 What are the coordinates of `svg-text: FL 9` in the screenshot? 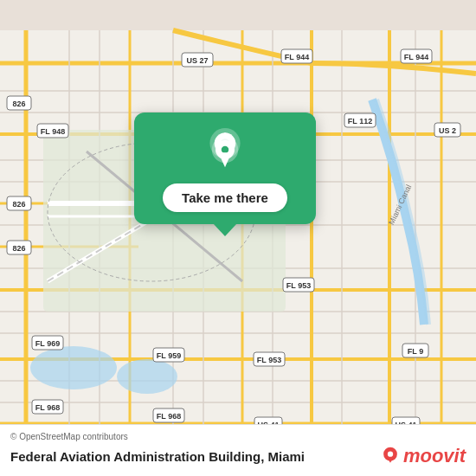 It's located at (415, 351).